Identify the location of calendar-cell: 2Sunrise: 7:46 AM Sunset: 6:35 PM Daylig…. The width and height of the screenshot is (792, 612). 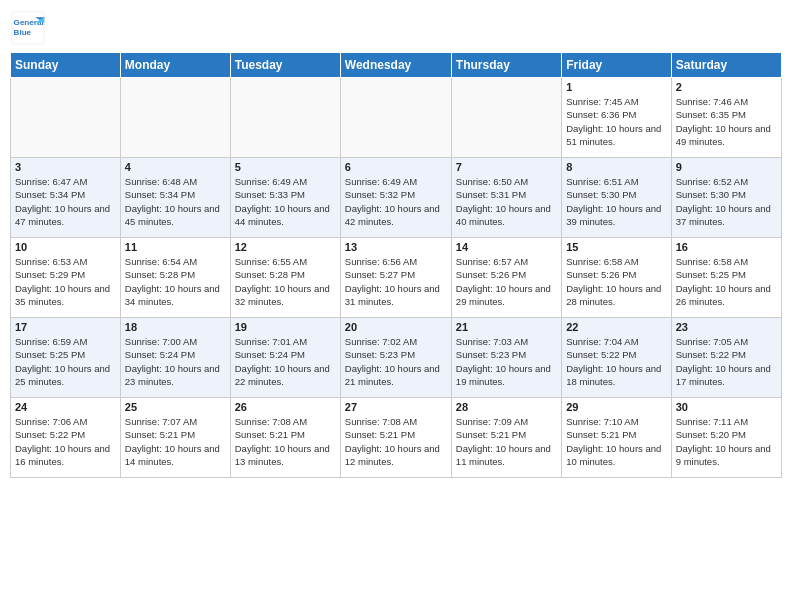
(726, 118).